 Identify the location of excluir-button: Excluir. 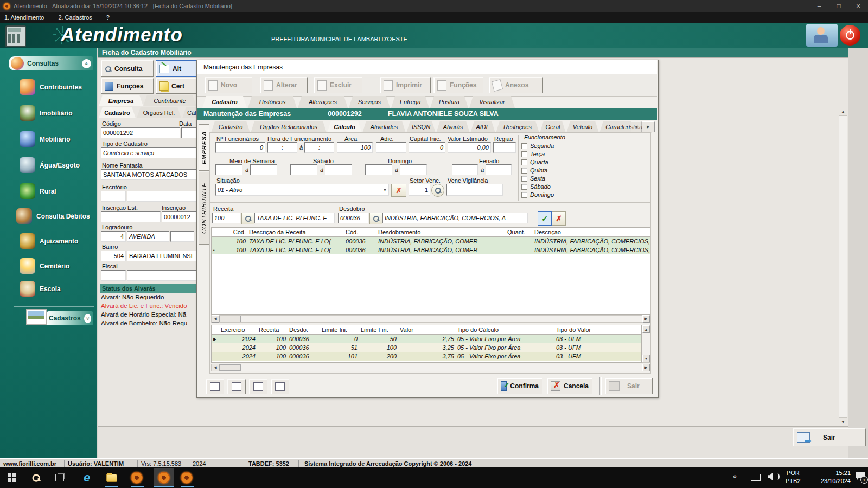
(338, 85).